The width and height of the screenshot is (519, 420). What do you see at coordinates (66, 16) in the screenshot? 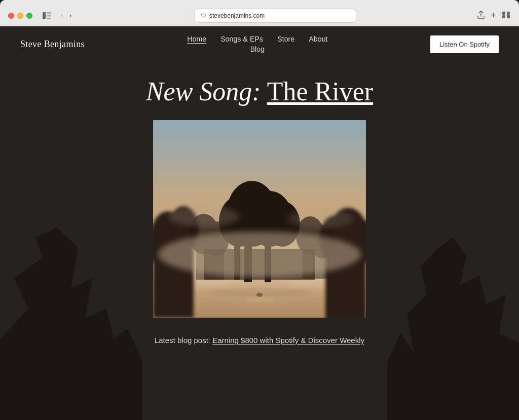
I see `nav-arrows: ‹ ›` at bounding box center [66, 16].